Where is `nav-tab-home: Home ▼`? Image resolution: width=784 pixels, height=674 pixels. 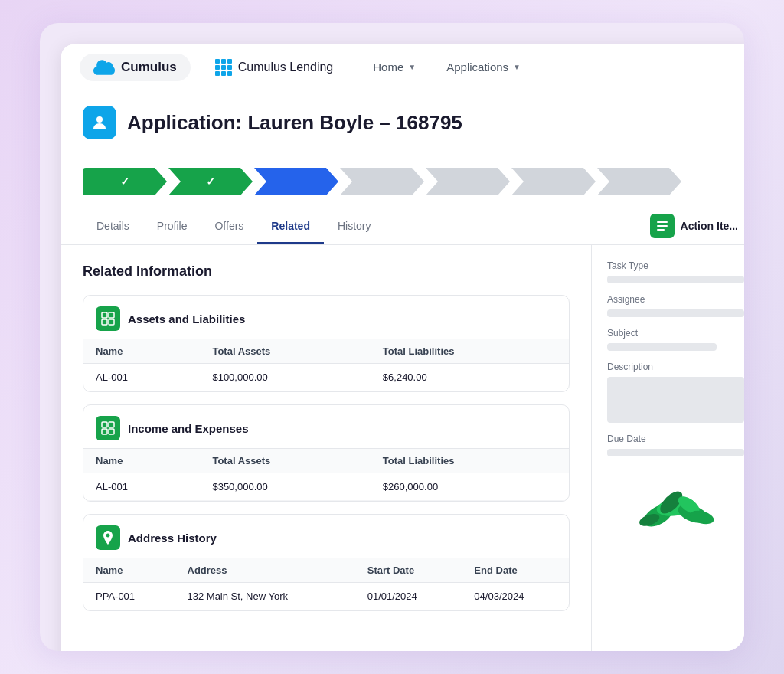
nav-tab-home: Home ▼ is located at coordinates (394, 67).